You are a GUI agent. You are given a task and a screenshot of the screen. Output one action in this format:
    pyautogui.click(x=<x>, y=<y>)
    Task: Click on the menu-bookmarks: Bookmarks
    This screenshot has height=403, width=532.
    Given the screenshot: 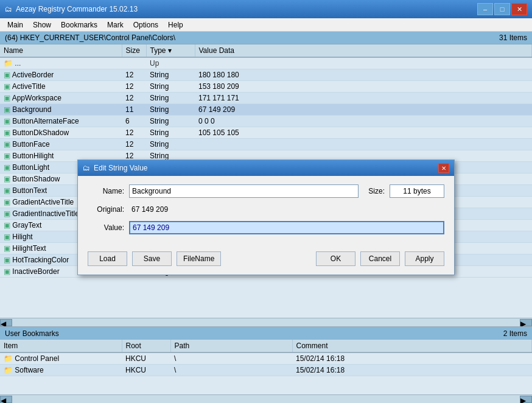 What is the action you would take?
    pyautogui.click(x=79, y=25)
    